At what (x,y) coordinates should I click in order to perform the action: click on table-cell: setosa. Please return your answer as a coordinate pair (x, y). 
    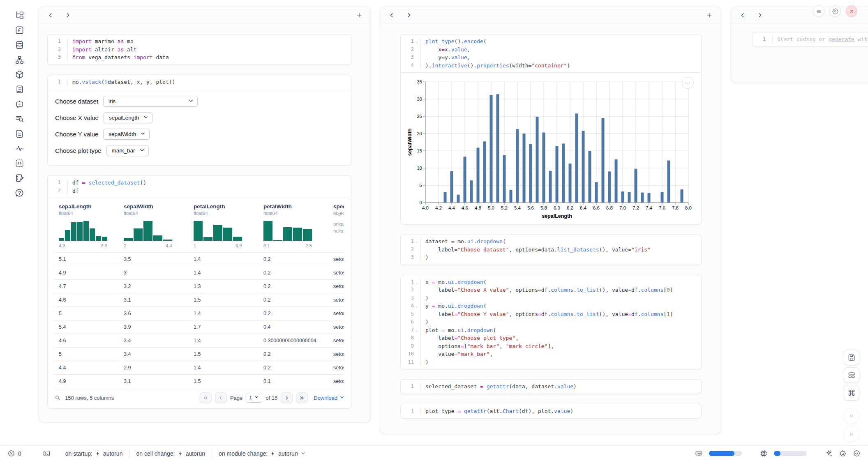
    Looking at the image, I should click on (339, 354).